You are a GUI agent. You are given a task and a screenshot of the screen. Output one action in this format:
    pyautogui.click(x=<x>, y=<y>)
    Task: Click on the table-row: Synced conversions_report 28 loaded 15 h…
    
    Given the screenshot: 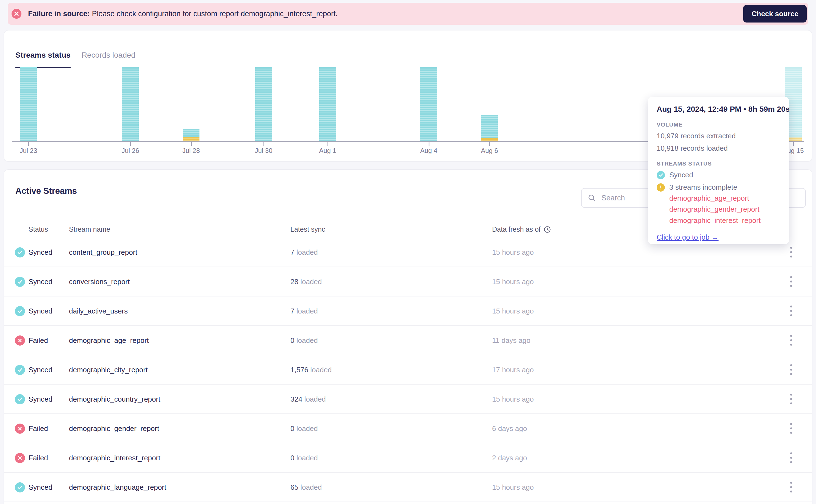 What is the action you would take?
    pyautogui.click(x=408, y=282)
    